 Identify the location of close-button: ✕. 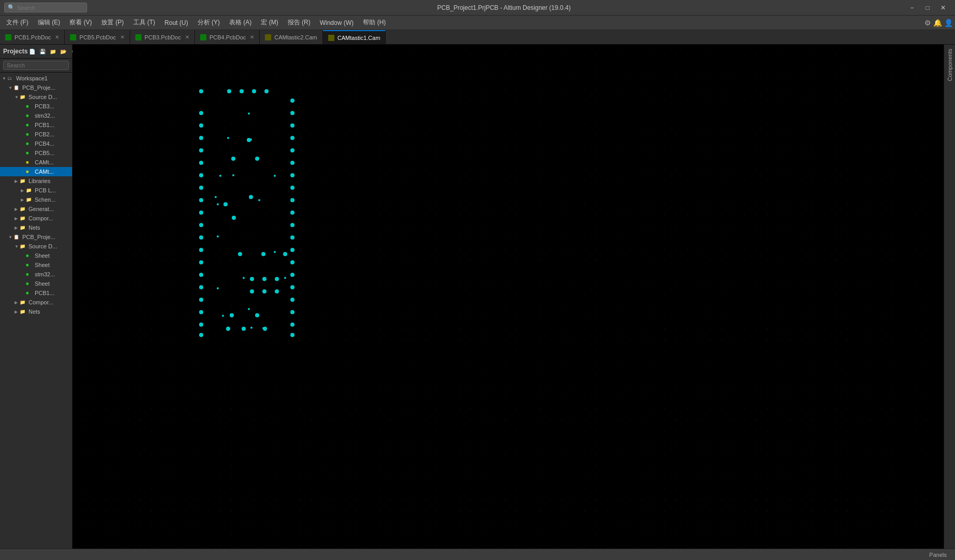
(943, 8).